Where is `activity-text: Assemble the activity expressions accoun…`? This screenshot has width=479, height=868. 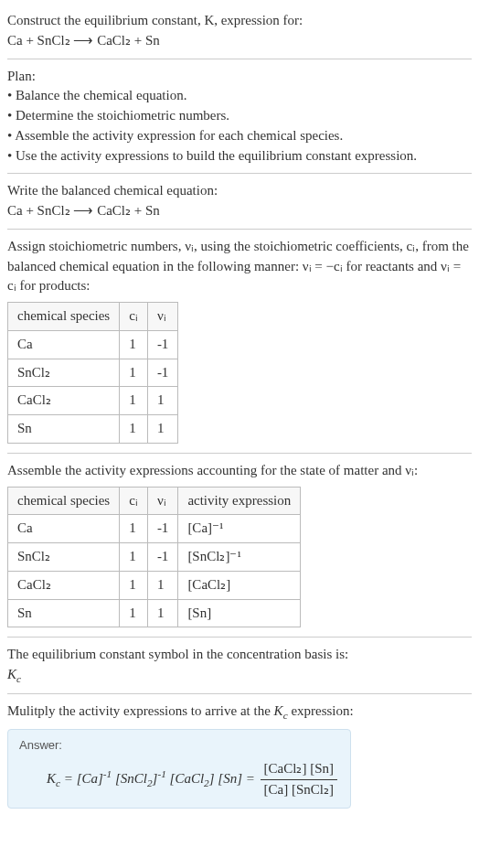 activity-text: Assemble the activity expressions accoun… is located at coordinates (240, 471).